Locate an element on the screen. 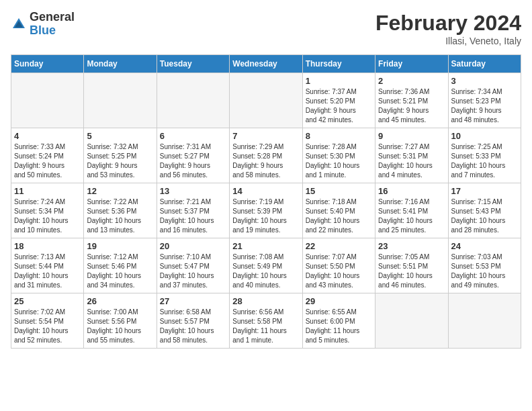 Image resolution: width=532 pixels, height=411 pixels. calendar-week-2: 4Sunrise: 7:33 AM Sunset: 5:24 PM Daylig… is located at coordinates (266, 156).